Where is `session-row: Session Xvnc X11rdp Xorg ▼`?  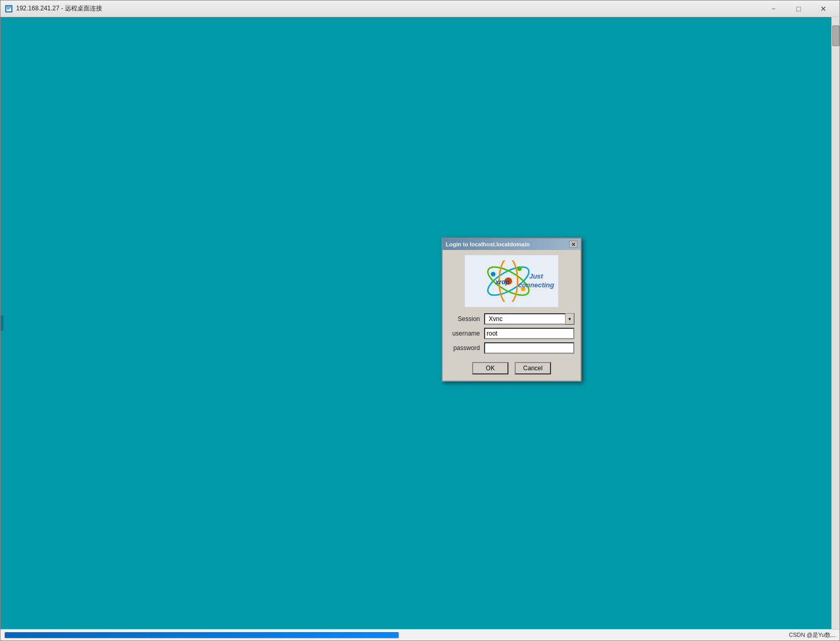 session-row: Session Xvnc X11rdp Xorg ▼ is located at coordinates (512, 319).